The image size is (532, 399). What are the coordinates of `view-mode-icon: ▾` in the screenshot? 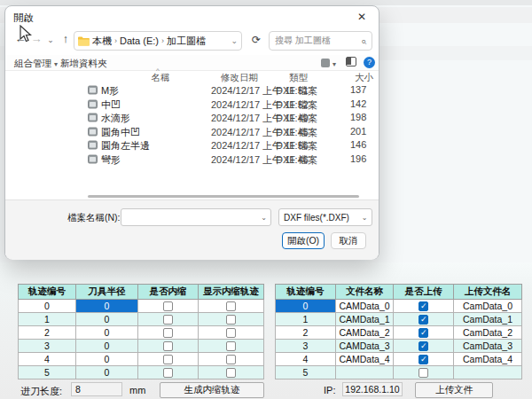 It's located at (328, 63).